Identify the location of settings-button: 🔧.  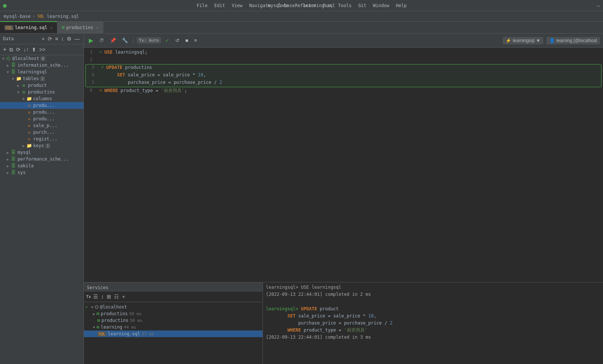
(125, 40).